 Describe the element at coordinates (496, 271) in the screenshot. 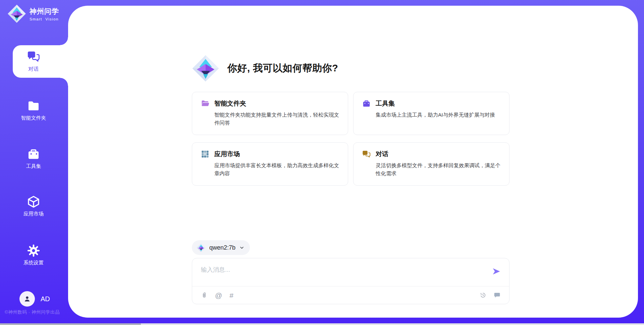

I see `send-button` at that location.